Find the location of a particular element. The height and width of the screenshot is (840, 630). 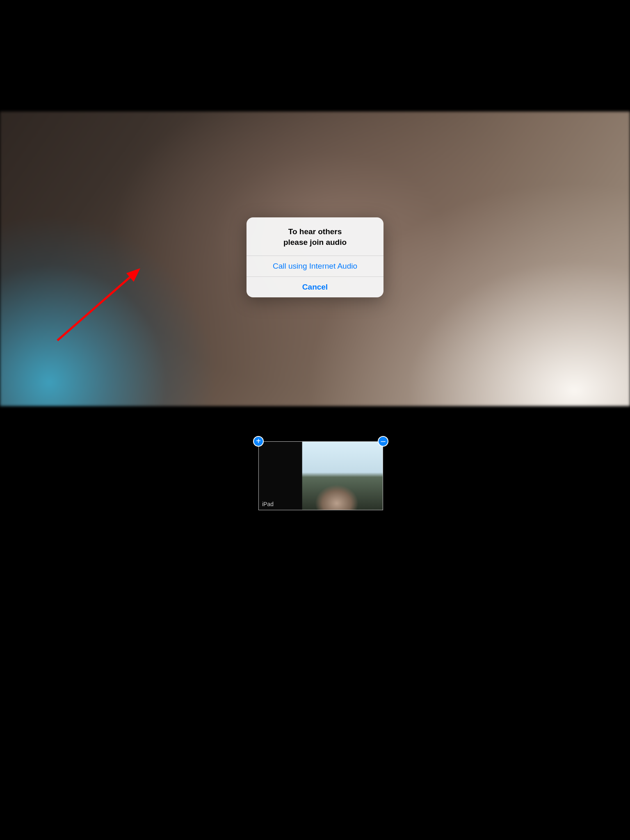

thumbnail-collapse-handle: – is located at coordinates (383, 441).